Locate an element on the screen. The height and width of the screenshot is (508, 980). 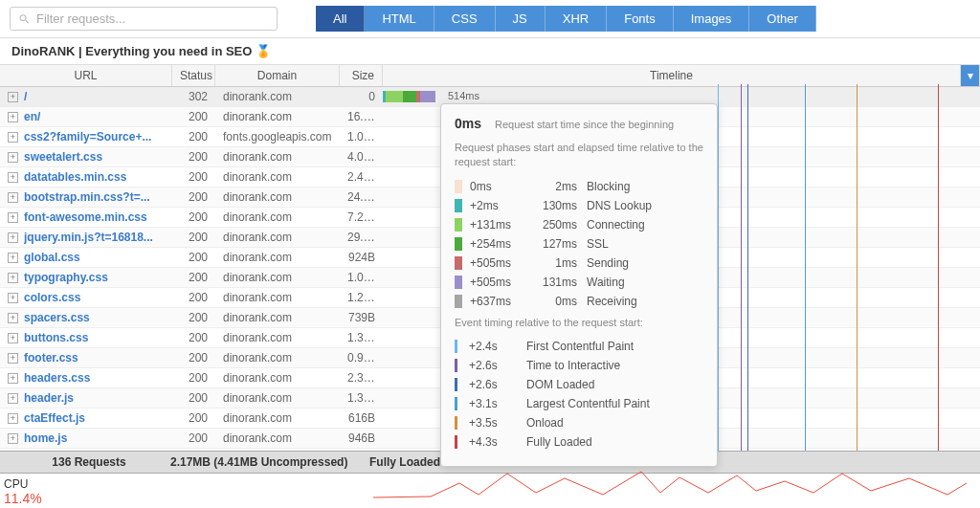
filter-tab-xhr: XHR is located at coordinates (576, 19).